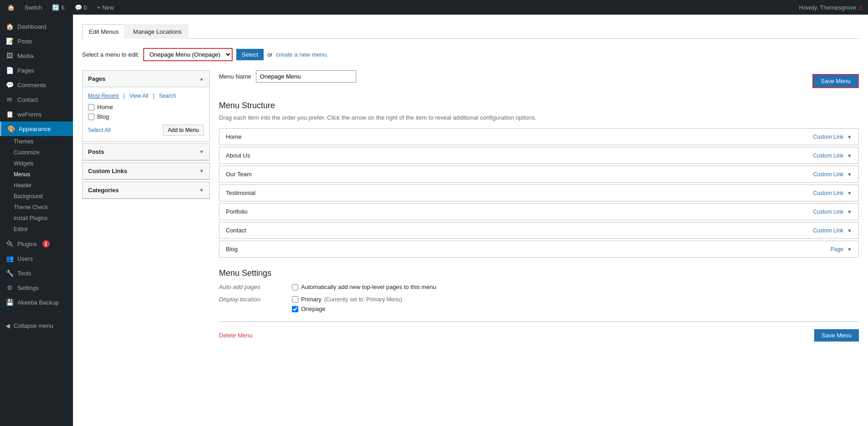 The image size is (868, 426). Describe the element at coordinates (519, 230) in the screenshot. I see `menu-item-name-contact: Contact` at that location.